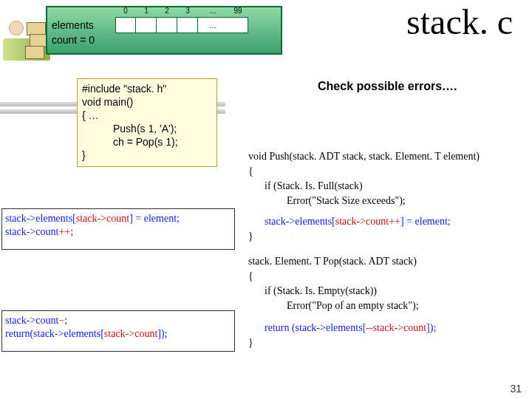 This screenshot has width=532, height=399. Describe the element at coordinates (389, 291) in the screenshot. I see `code-line: if (Stack. Is. Empty(stack))` at that location.